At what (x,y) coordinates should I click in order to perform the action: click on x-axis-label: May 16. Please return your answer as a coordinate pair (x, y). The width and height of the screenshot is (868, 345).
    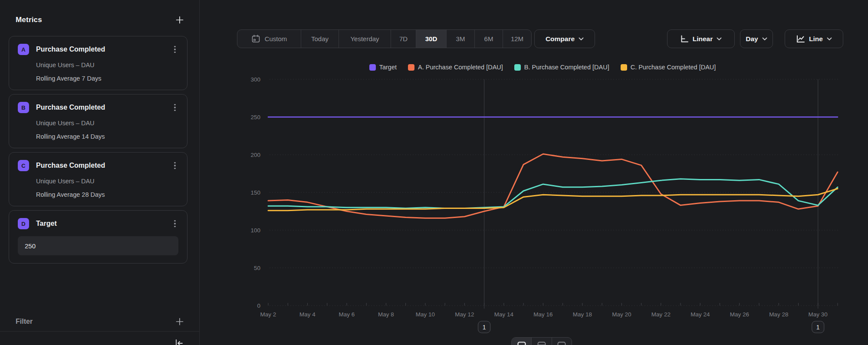
    Looking at the image, I should click on (543, 315).